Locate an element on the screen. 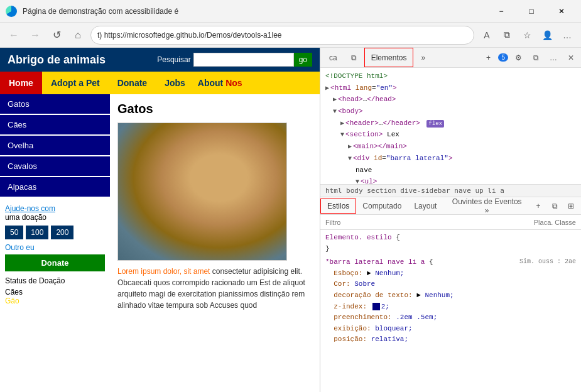  back-button: ← is located at coordinates (14, 35).